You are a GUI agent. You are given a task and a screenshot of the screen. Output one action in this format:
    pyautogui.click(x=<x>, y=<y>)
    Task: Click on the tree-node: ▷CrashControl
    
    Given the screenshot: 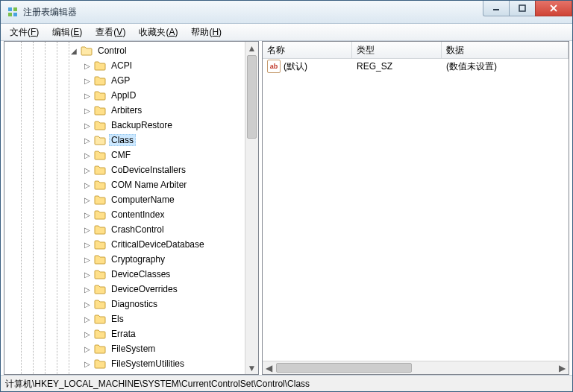 What is the action you would take?
    pyautogui.click(x=125, y=230)
    